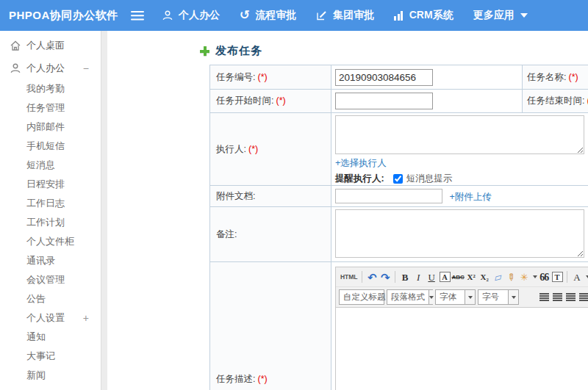 The height and width of the screenshot is (390, 588). Describe the element at coordinates (385, 278) in the screenshot. I see `redo-icon: ↷` at that location.